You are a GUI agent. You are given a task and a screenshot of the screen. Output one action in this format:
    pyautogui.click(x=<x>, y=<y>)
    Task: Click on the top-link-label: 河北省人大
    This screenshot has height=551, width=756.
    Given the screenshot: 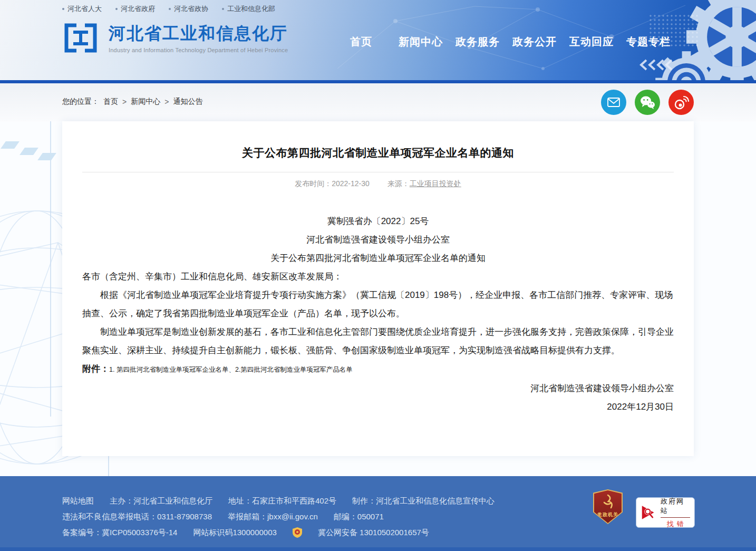 What is the action you would take?
    pyautogui.click(x=84, y=9)
    